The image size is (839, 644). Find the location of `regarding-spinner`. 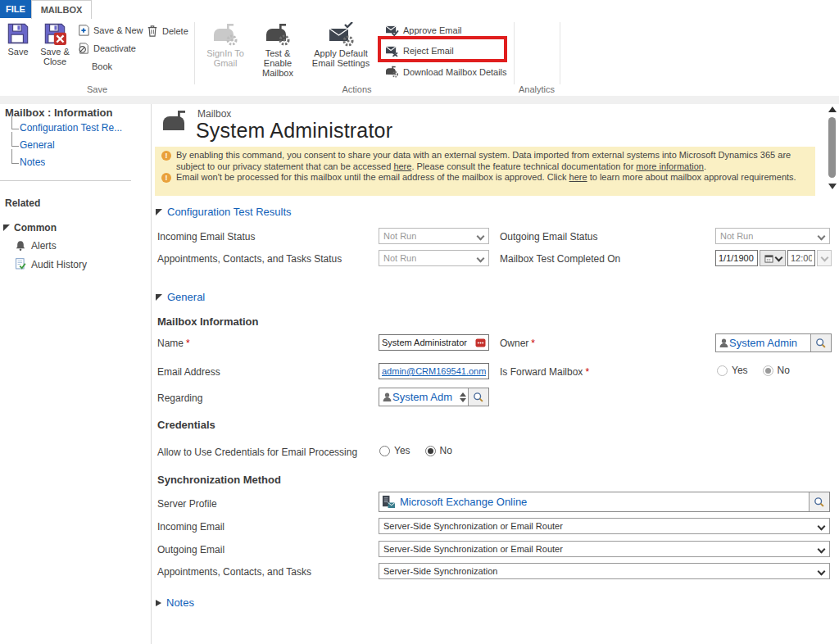

regarding-spinner is located at coordinates (463, 397).